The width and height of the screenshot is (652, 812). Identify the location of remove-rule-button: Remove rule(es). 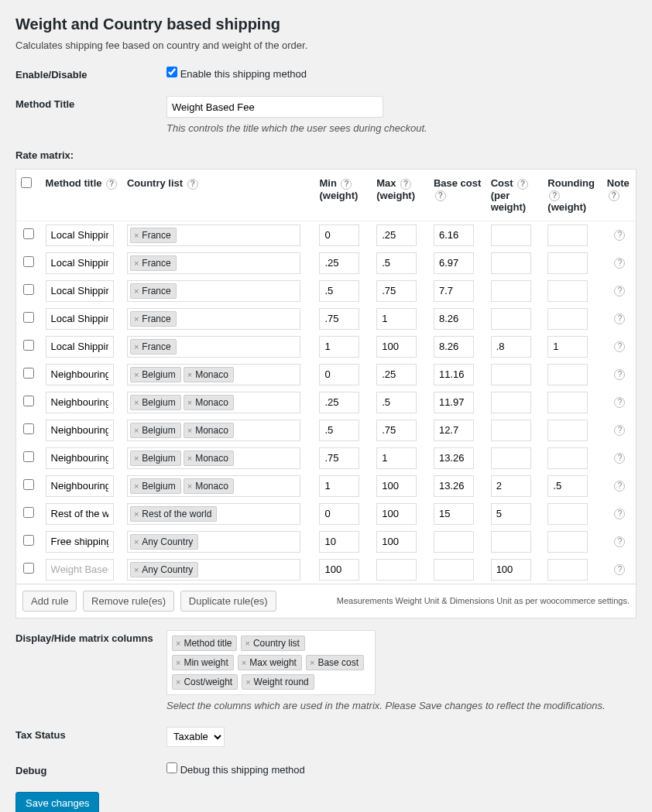
(129, 601).